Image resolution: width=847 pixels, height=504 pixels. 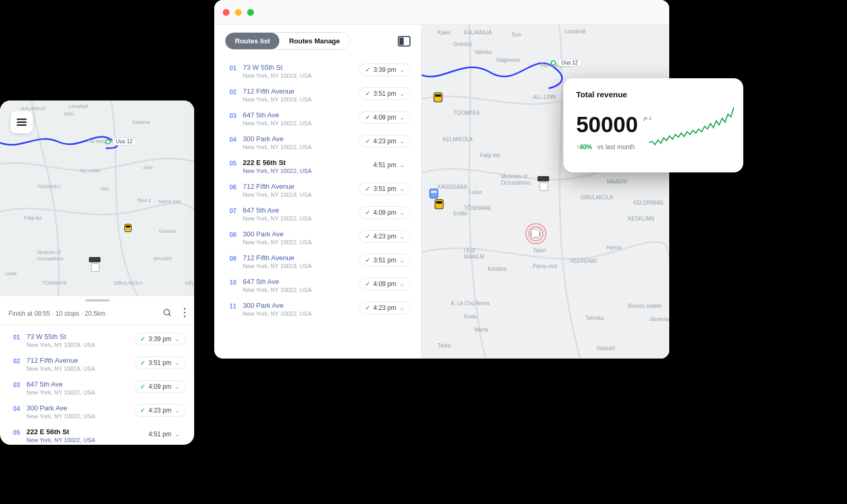 What do you see at coordinates (22, 122) in the screenshot?
I see `menu-button` at bounding box center [22, 122].